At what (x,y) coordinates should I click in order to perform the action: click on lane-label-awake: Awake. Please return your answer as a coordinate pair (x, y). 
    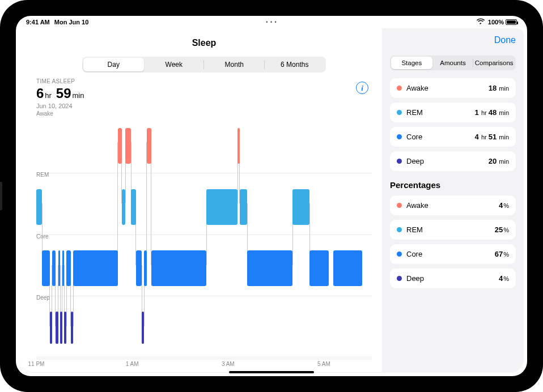
    Looking at the image, I should click on (45, 113).